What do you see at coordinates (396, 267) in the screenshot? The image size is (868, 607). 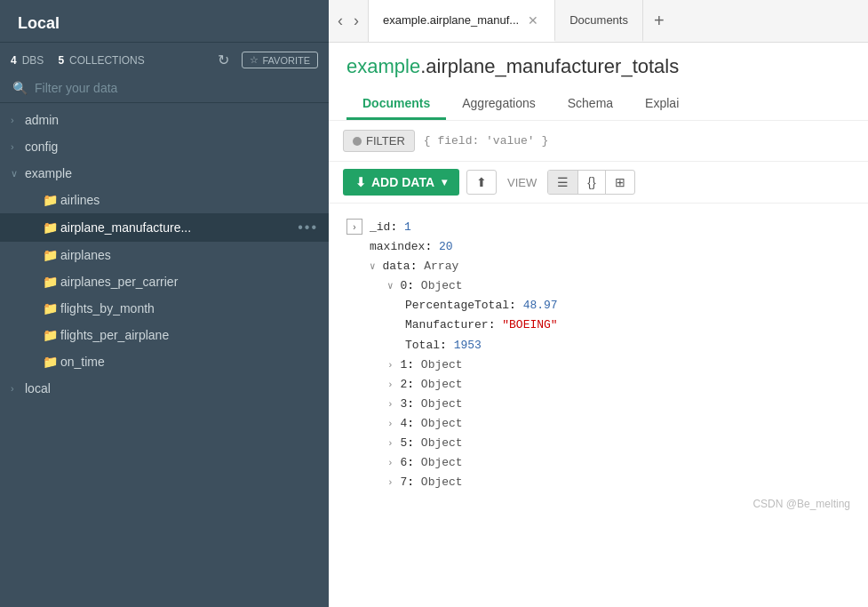 I see `field-data-key: data` at bounding box center [396, 267].